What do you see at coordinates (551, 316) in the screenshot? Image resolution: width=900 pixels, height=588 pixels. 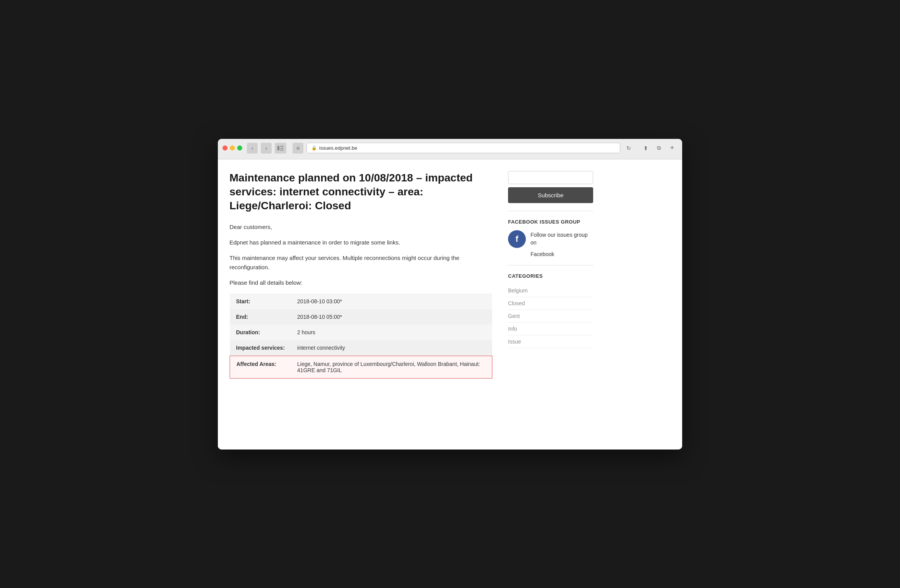 I see `category-item-gent: Gent` at bounding box center [551, 316].